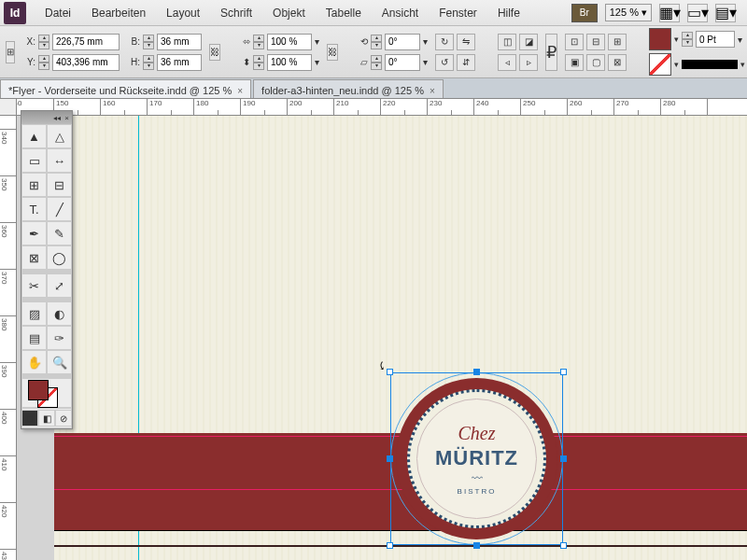 The height and width of the screenshot is (560, 747). Describe the element at coordinates (400, 13) in the screenshot. I see `menu-ansicht: Ansicht` at that location.